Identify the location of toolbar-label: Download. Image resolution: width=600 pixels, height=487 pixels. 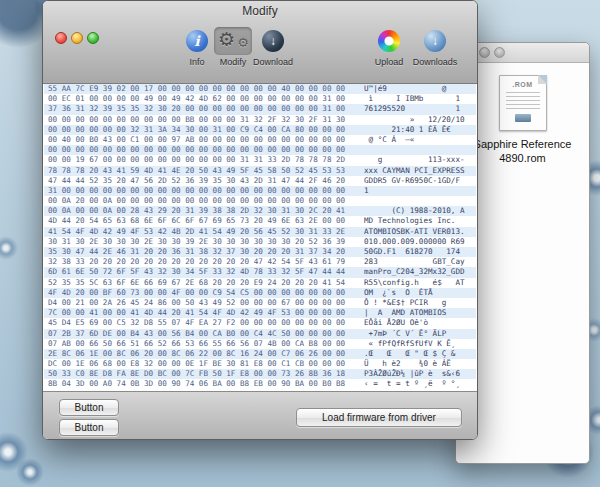
(273, 62).